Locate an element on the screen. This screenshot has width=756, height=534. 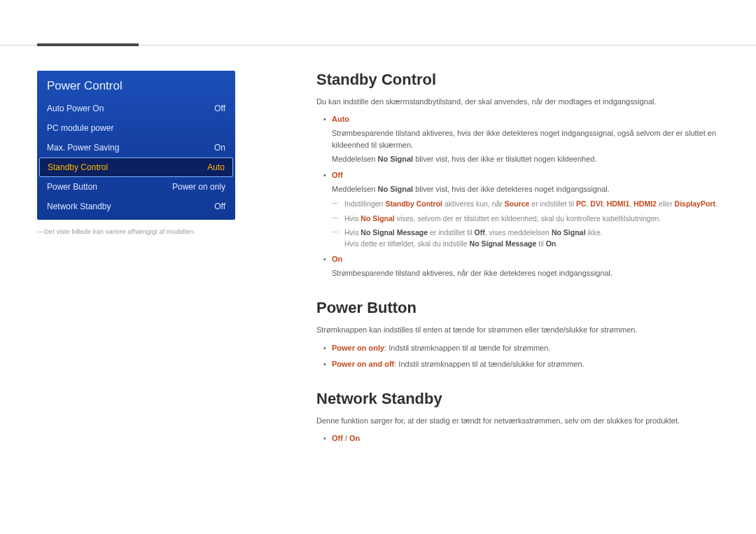
option-label: Power on only is located at coordinates (358, 348).